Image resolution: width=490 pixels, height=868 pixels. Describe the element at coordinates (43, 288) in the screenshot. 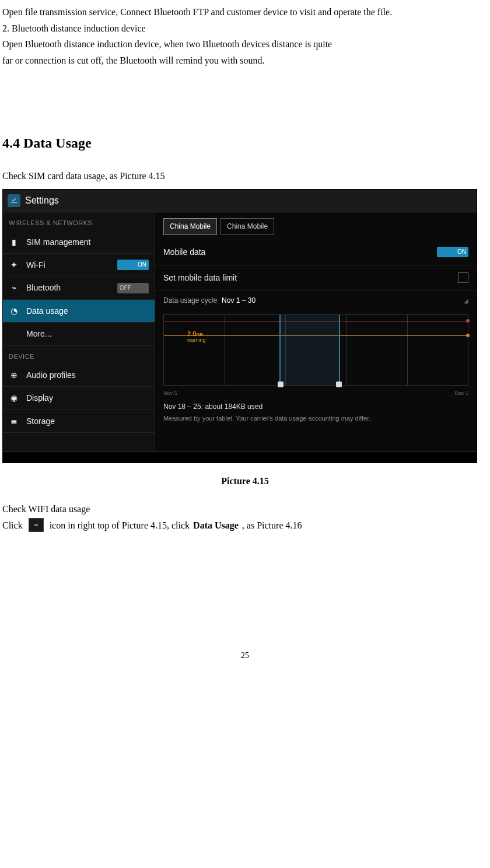

I see `sidebar-label-bluetooth: Bluetooth` at that location.